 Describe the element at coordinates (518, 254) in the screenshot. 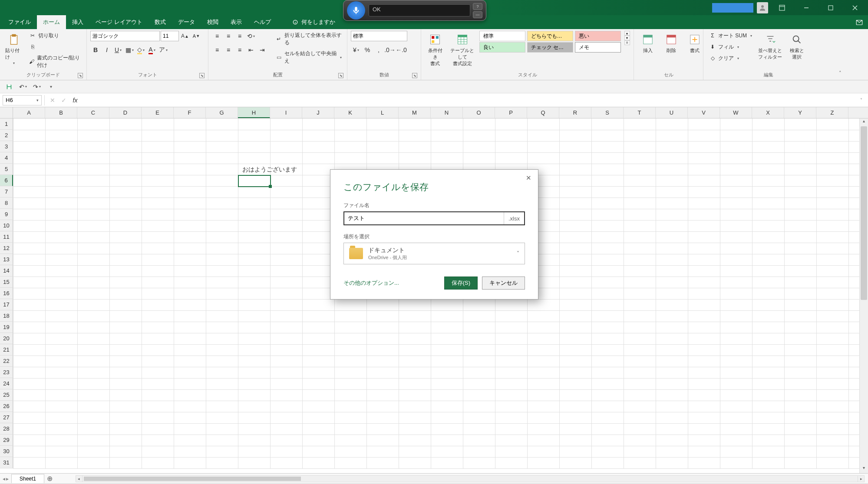

I see `chevron-down-icon: ˅` at that location.